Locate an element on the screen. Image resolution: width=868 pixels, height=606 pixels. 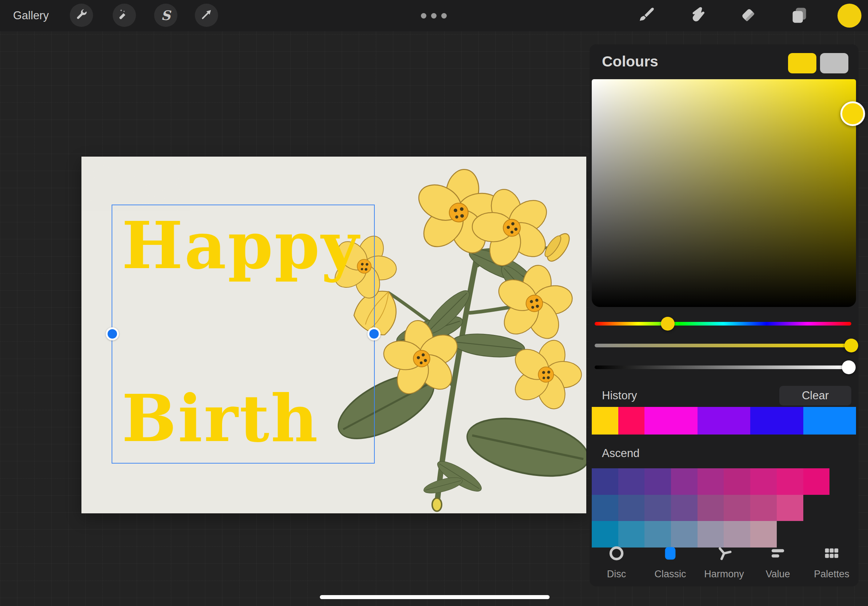
home-indicator is located at coordinates (435, 597).